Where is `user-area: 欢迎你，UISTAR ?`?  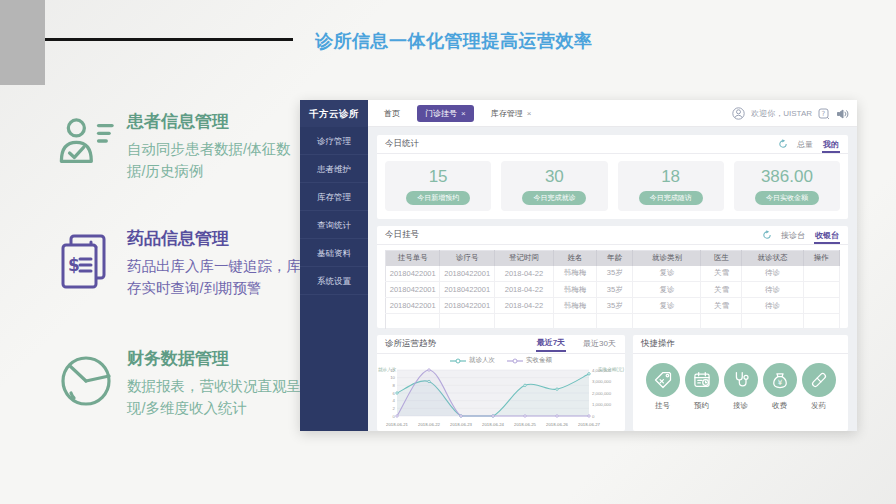
user-area: 欢迎你，UISTAR ? is located at coordinates (790, 114).